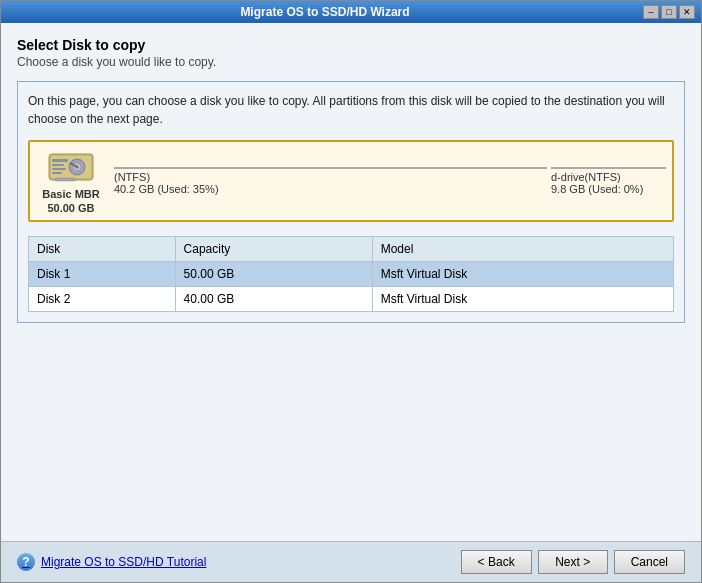 The height and width of the screenshot is (583, 702). What do you see at coordinates (26, 562) in the screenshot?
I see `help-icon: ?` at bounding box center [26, 562].